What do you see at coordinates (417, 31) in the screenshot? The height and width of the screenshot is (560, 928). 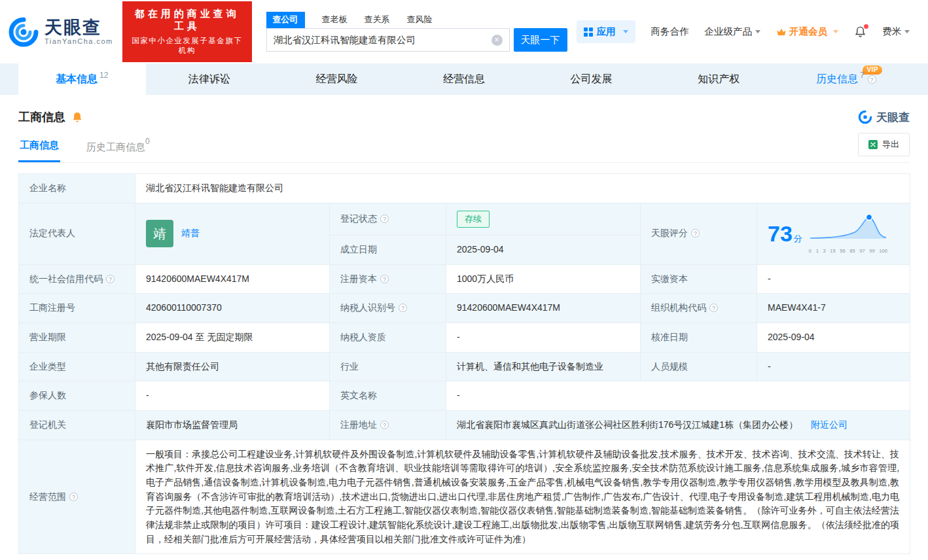 I see `search-area: 查公司 查老板 查关系 查风险 × 天眼一下` at bounding box center [417, 31].